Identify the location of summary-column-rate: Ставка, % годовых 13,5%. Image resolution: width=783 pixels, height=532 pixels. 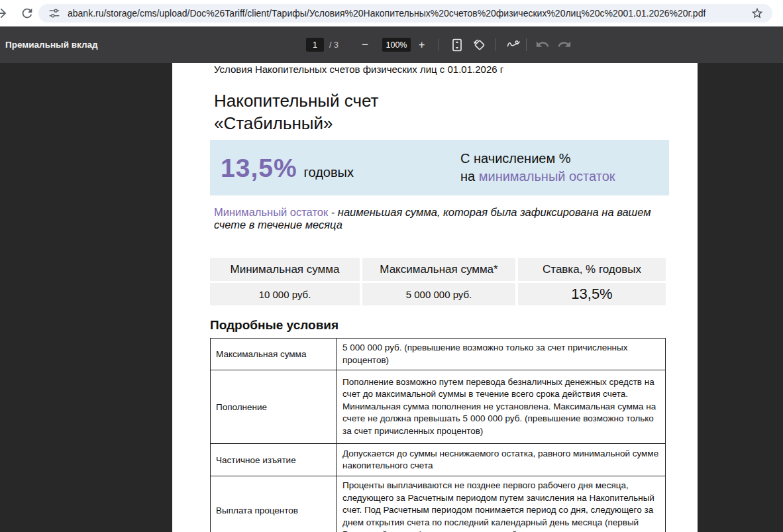
(592, 282).